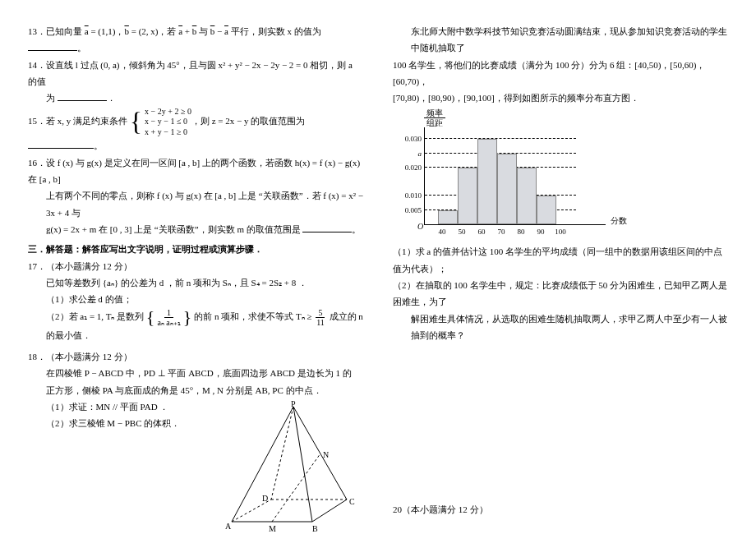 The image size is (756, 534). I want to click on q17-l1: 已知等差数列 {aₙ} 的公差为 d ，前 n 项和为 Sₙ，且 S₄ = 2S…, so click(196, 283).